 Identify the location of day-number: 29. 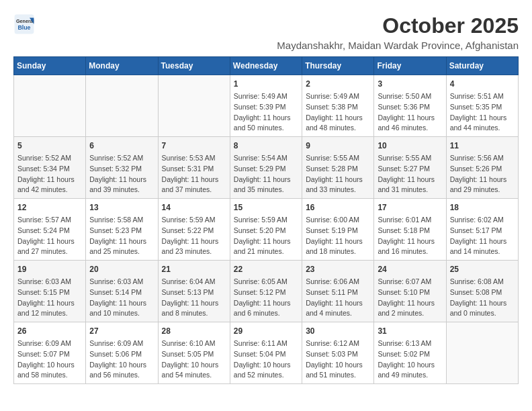
(266, 331).